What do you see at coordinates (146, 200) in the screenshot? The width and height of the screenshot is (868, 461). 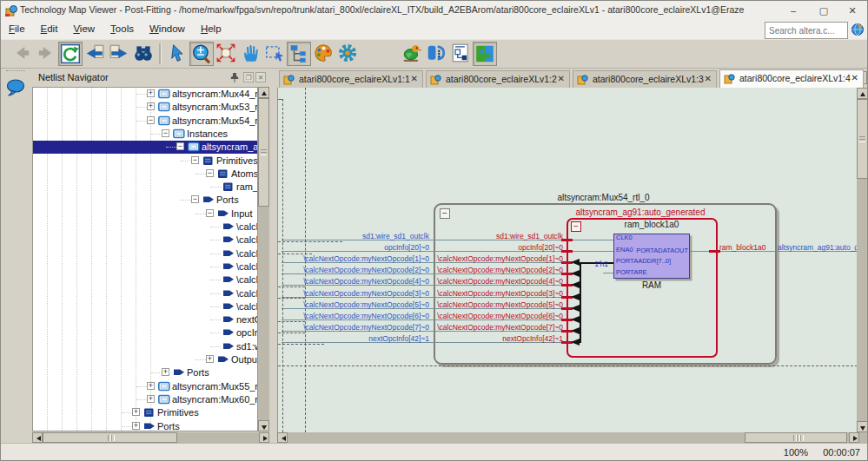 I see `tree-row: −Ports` at bounding box center [146, 200].